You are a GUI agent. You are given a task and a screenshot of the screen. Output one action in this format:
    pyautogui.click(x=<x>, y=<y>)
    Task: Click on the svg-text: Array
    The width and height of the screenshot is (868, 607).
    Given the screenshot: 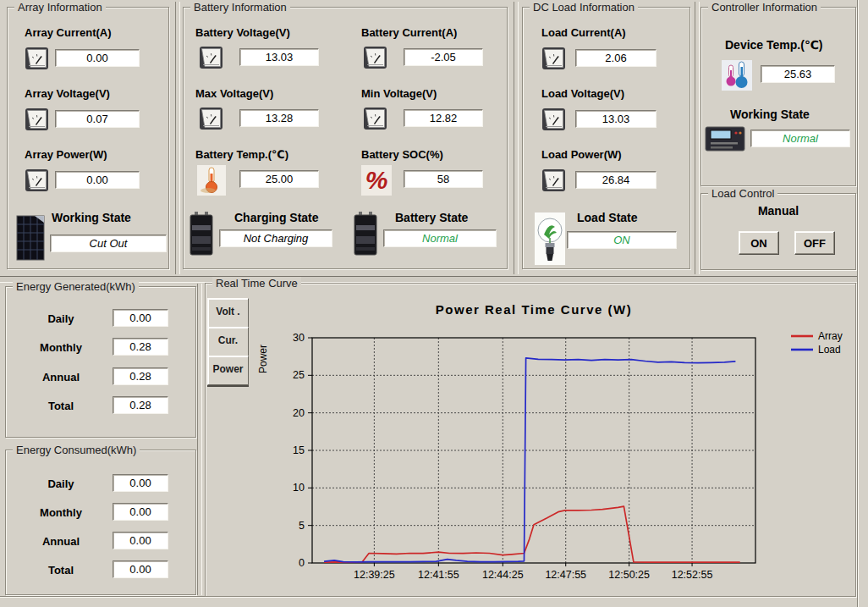 What is the action you would take?
    pyautogui.click(x=831, y=336)
    